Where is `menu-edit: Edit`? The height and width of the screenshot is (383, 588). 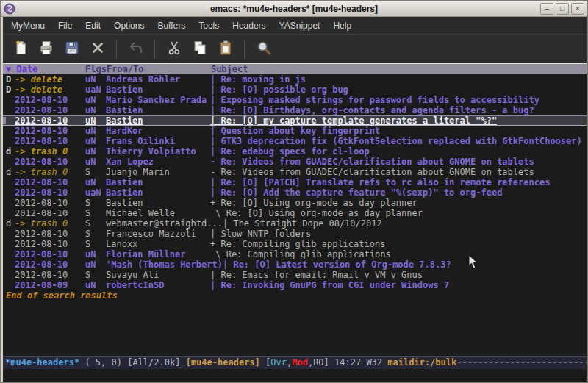 menu-edit: Edit is located at coordinates (93, 26).